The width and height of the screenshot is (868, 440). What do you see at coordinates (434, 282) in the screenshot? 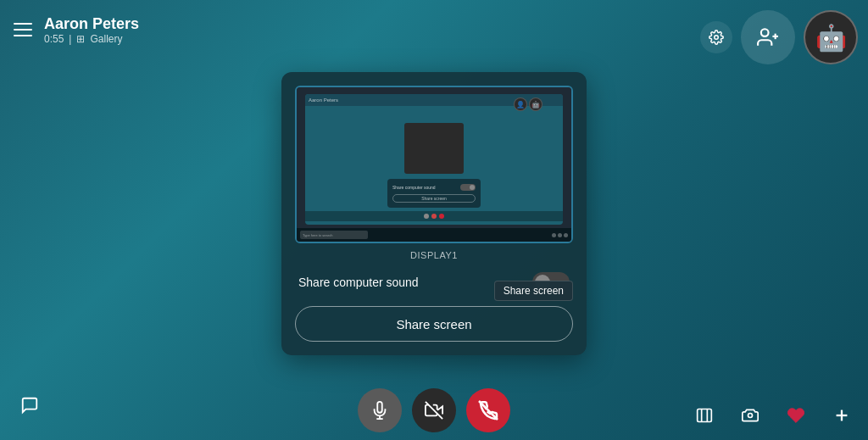
I see `sound-row: Share computer sound` at bounding box center [434, 282].